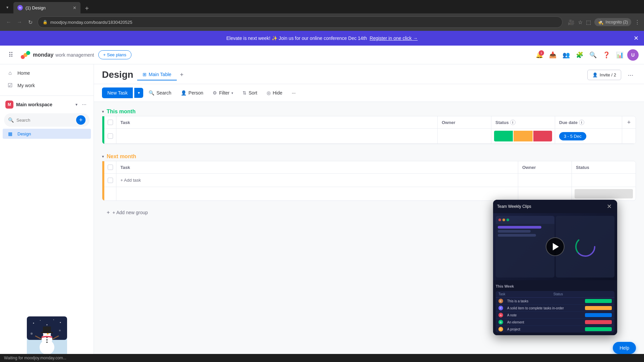 The width and height of the screenshot is (644, 362). I want to click on group-chevron-this-month: ▾, so click(103, 112).